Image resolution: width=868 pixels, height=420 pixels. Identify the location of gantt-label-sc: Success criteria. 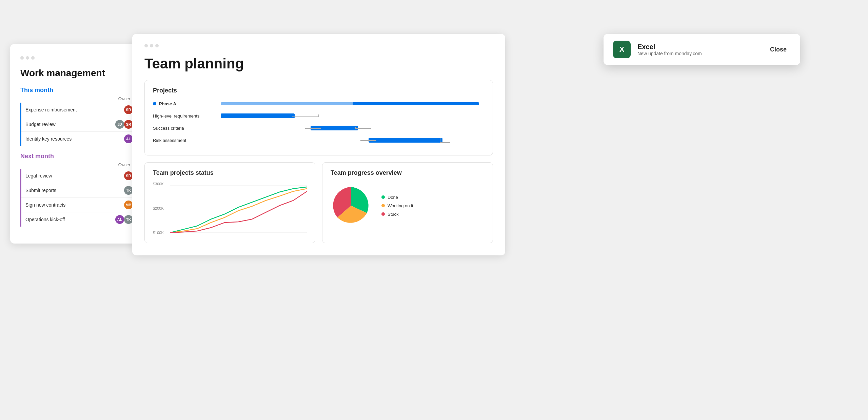
(187, 128).